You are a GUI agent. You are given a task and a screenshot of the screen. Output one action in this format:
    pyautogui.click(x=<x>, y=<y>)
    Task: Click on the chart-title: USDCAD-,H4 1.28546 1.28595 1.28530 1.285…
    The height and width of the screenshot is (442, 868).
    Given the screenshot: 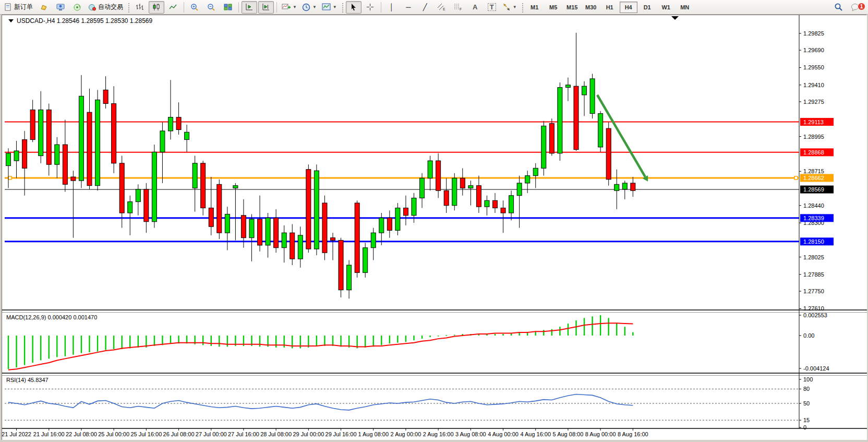 What is the action you would take?
    pyautogui.click(x=85, y=21)
    